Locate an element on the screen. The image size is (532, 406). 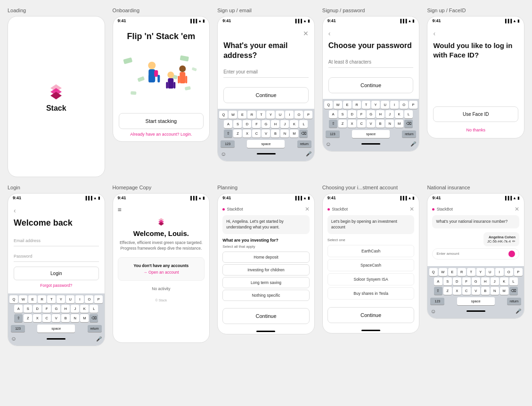
key-x-ni: X is located at coordinates (457, 291).